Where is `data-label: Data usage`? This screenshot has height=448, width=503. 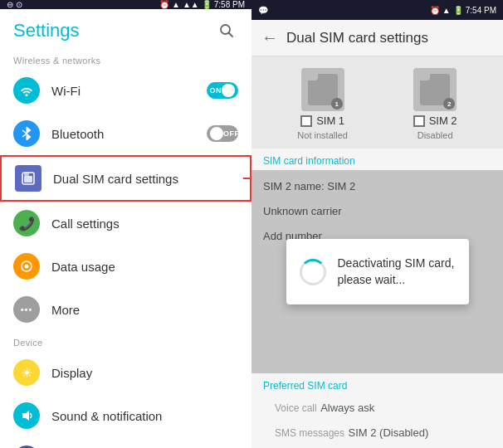
data-label: Data usage is located at coordinates (144, 267).